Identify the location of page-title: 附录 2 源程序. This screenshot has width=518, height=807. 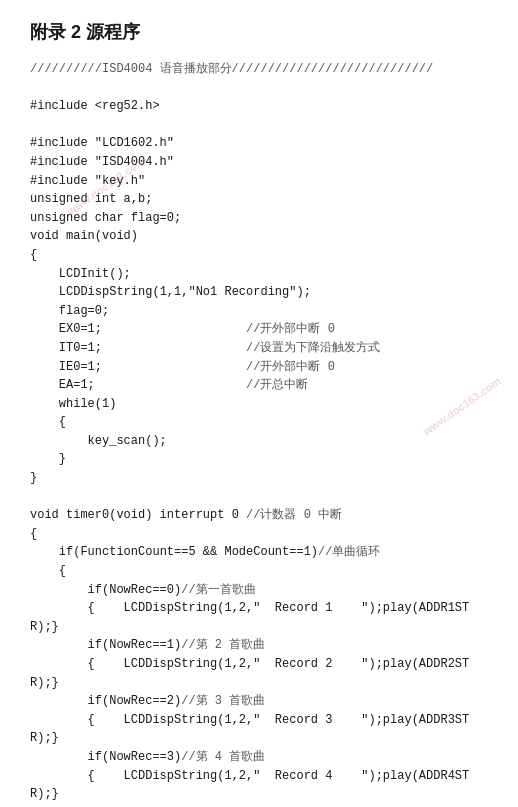
(259, 32).